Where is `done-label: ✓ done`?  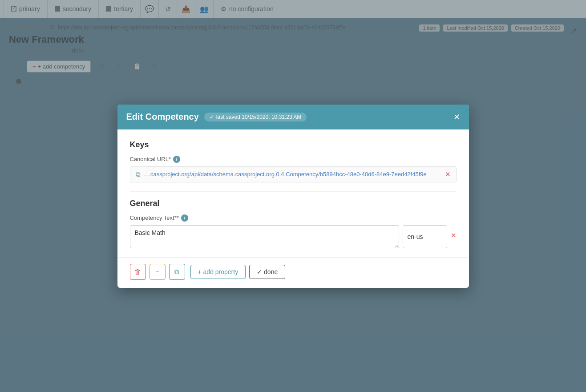 done-label: ✓ done is located at coordinates (267, 272).